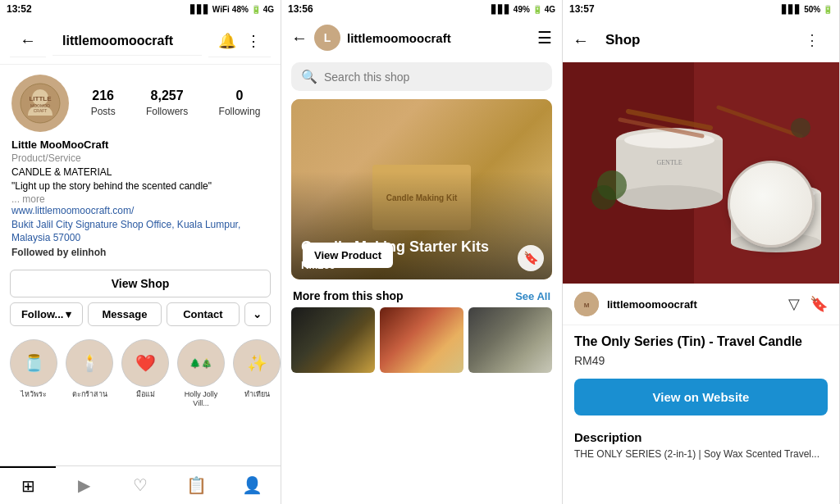  I want to click on status-time-1: 13:52, so click(20, 9).